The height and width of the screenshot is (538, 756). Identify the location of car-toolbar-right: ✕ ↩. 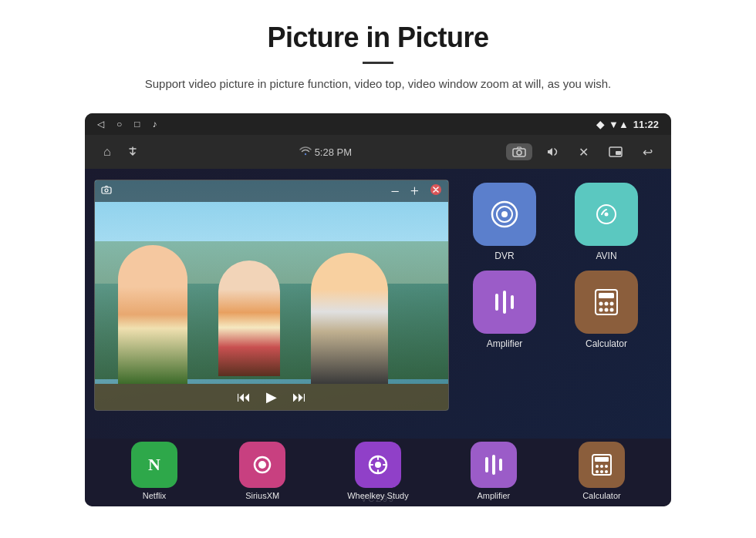
(582, 153).